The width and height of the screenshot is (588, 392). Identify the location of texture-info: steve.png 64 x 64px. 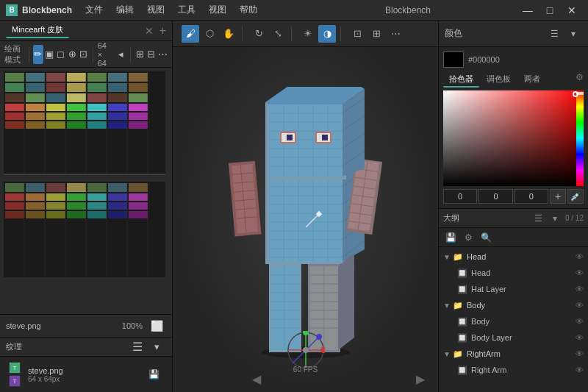
(46, 375).